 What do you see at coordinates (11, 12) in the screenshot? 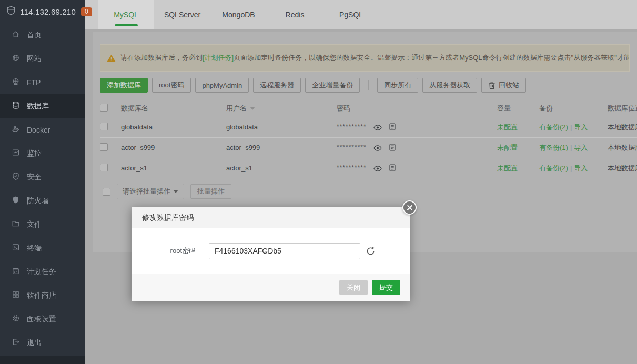
I see `panel-logo-icon` at bounding box center [11, 12].